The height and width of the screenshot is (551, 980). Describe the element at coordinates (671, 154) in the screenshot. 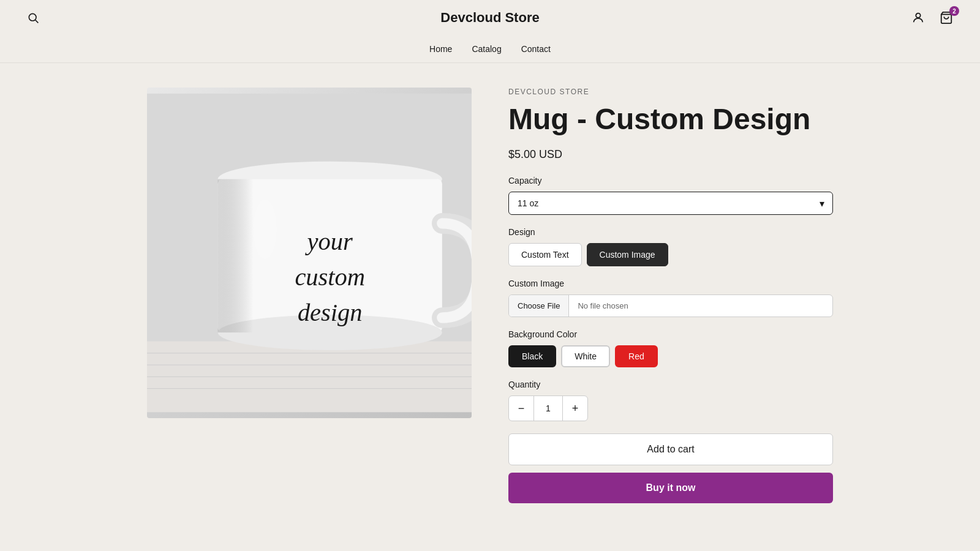

I see `product-price: $5.00 USD` at that location.